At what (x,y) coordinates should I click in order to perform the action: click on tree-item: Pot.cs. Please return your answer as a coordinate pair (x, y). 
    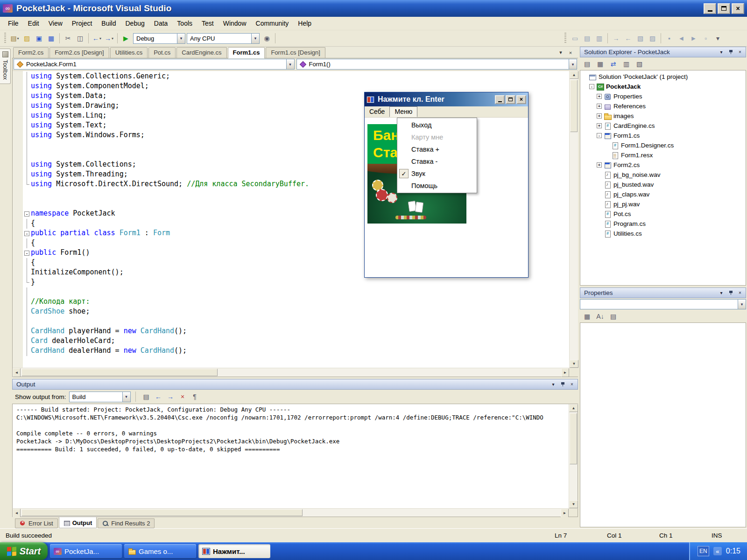
    Looking at the image, I should click on (663, 214).